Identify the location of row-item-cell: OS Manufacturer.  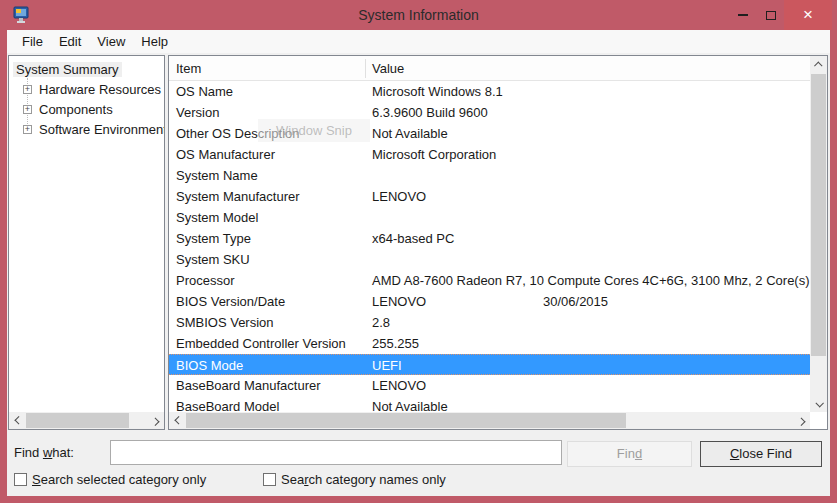
(226, 154).